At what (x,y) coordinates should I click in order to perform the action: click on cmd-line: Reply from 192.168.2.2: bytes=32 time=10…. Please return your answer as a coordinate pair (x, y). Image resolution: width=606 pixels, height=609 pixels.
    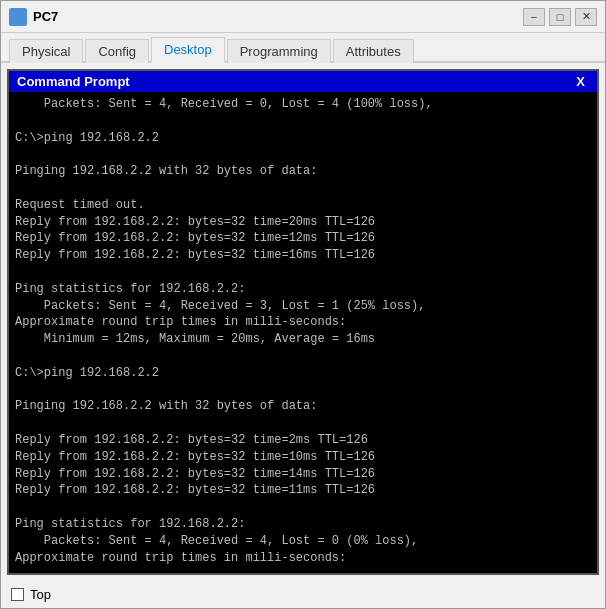
    Looking at the image, I should click on (303, 458).